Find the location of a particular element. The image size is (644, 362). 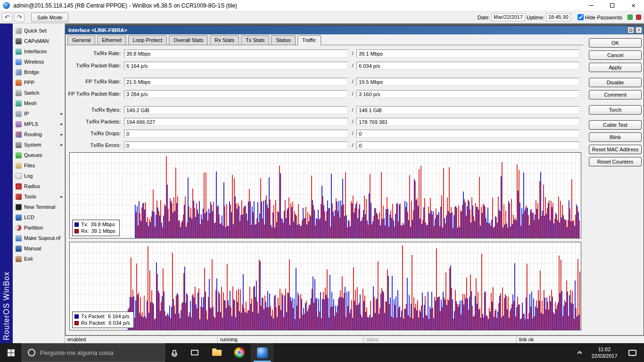

sidebar-item-switch: Switch is located at coordinates (39, 93).